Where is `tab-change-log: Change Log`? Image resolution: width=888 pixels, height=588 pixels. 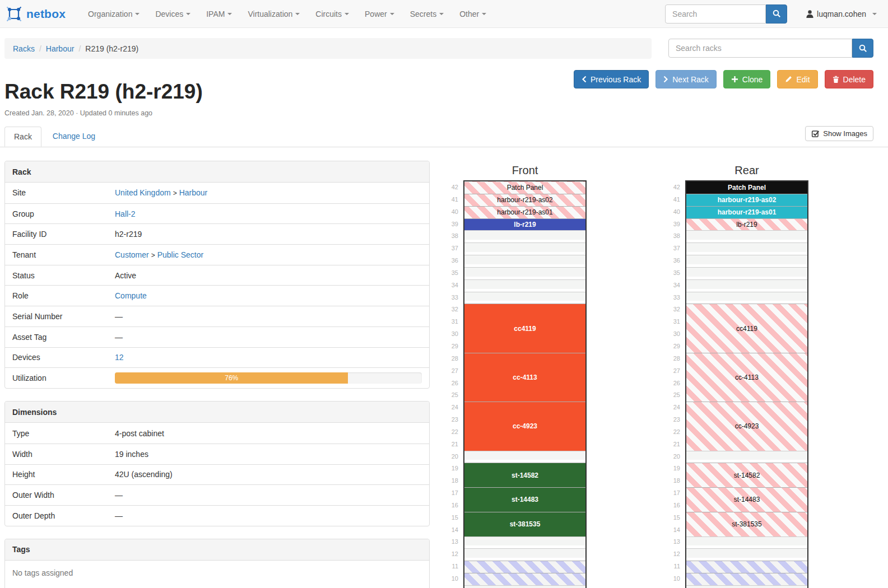
tab-change-log: Change Log is located at coordinates (74, 136).